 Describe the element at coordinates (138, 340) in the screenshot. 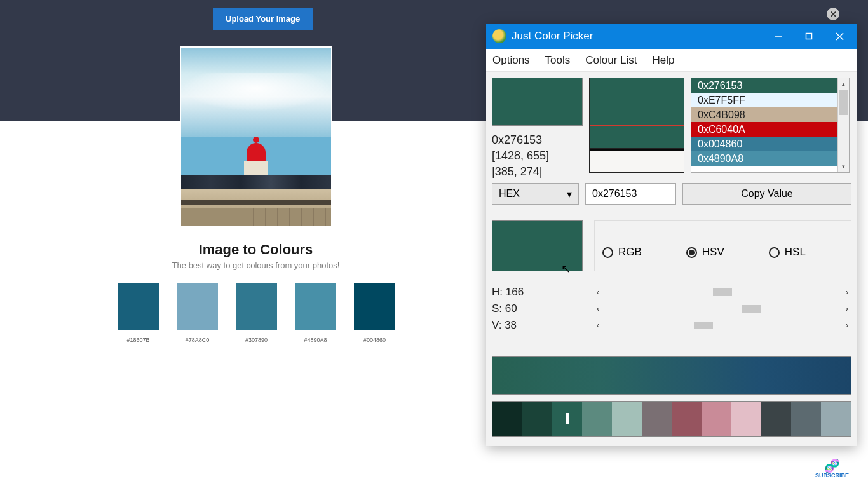

I see `palette-label: #18607B` at that location.